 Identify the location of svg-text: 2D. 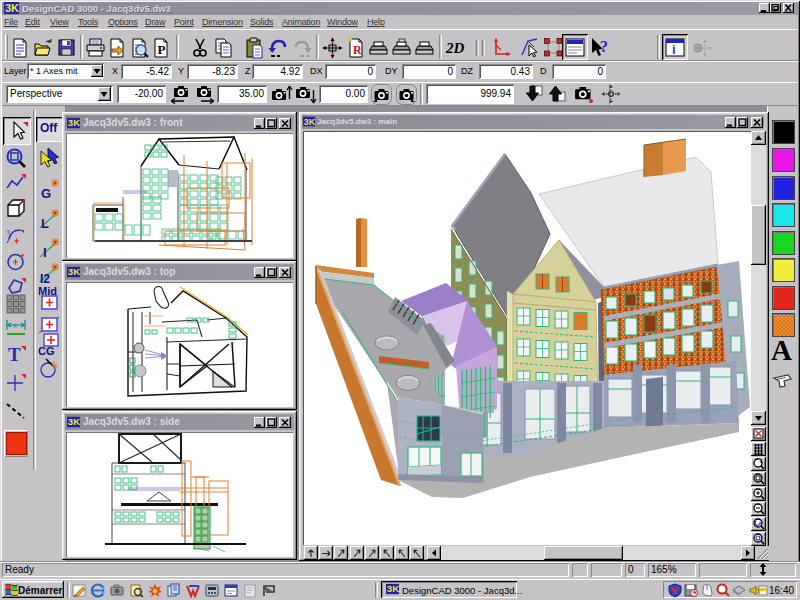
(455, 48).